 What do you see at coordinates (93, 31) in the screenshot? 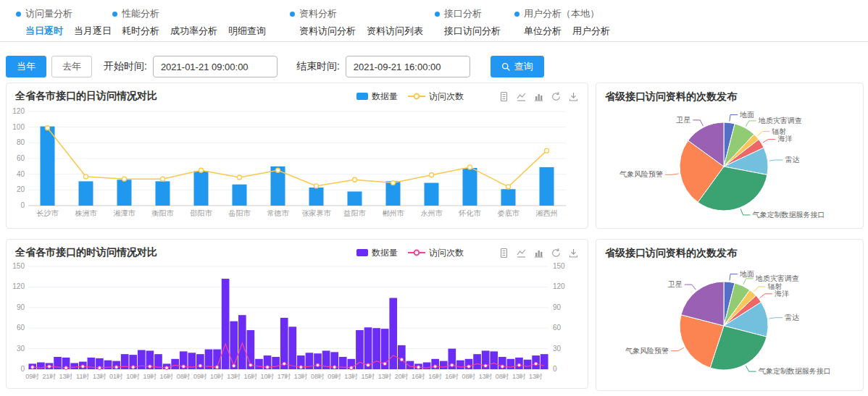
I see `nav-item-0-1: 当月逐日` at bounding box center [93, 31].